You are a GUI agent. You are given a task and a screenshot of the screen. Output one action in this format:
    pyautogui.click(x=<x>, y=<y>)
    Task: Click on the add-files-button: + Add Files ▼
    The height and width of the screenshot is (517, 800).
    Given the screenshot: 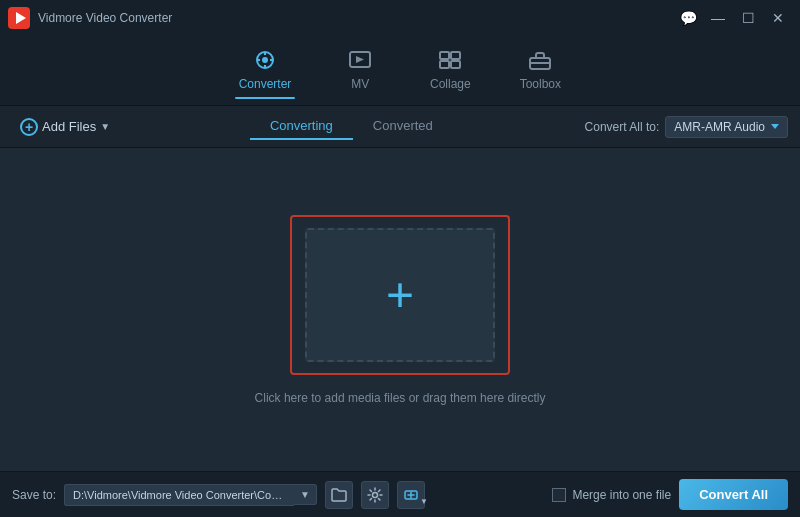 What is the action you would take?
    pyautogui.click(x=65, y=127)
    